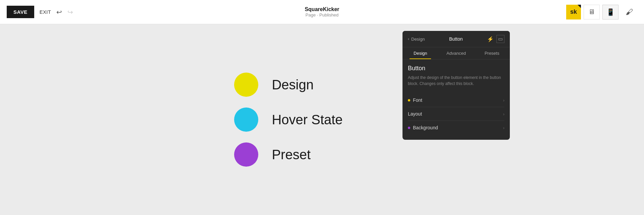 This screenshot has width=644, height=215. Describe the element at coordinates (409, 128) in the screenshot. I see `background-dot` at that location.